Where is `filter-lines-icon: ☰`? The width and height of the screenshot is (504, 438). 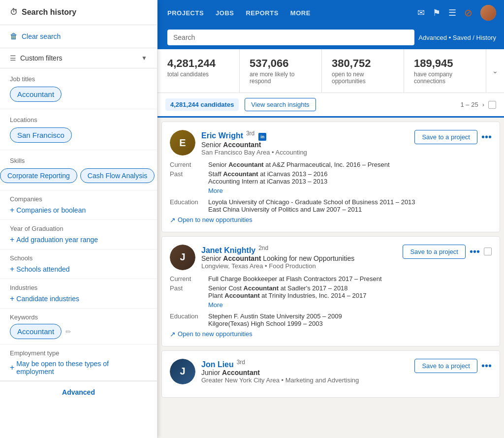
filter-lines-icon: ☰ is located at coordinates (13, 58).